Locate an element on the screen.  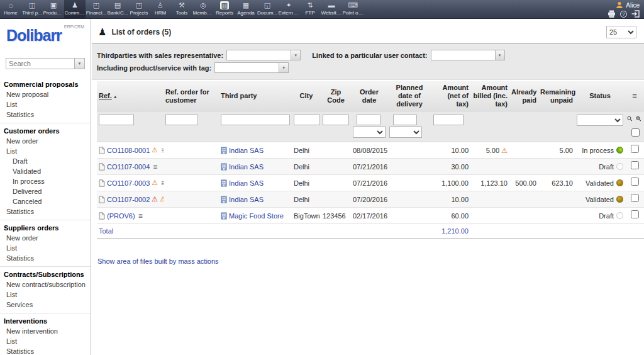
tag-filter-input is located at coordinates (247, 68).